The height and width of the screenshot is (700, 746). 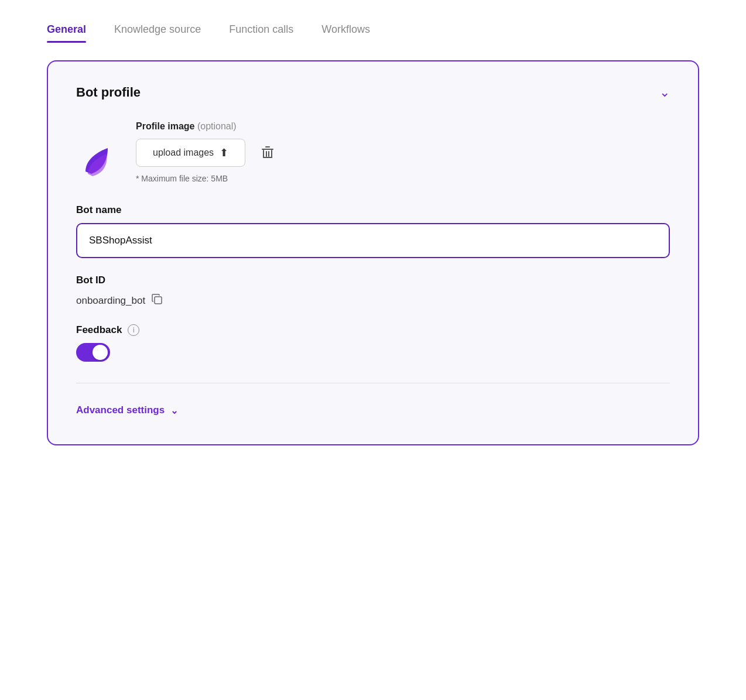 What do you see at coordinates (373, 330) in the screenshot?
I see `feedback-row: Feedback i` at bounding box center [373, 330].